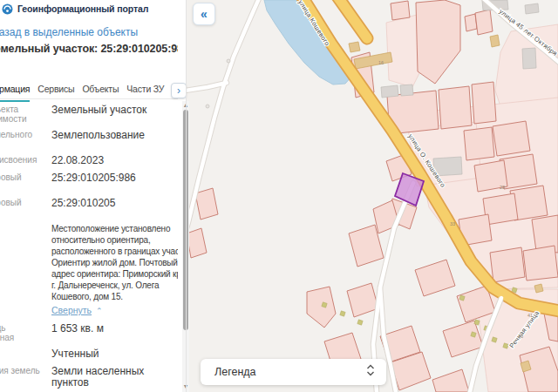 Image resolution: width=558 pixels, height=392 pixels. Describe the element at coordinates (69, 32) in the screenshot. I see `back-to-selected-objects-link: Назад в выделенные объекты` at that location.